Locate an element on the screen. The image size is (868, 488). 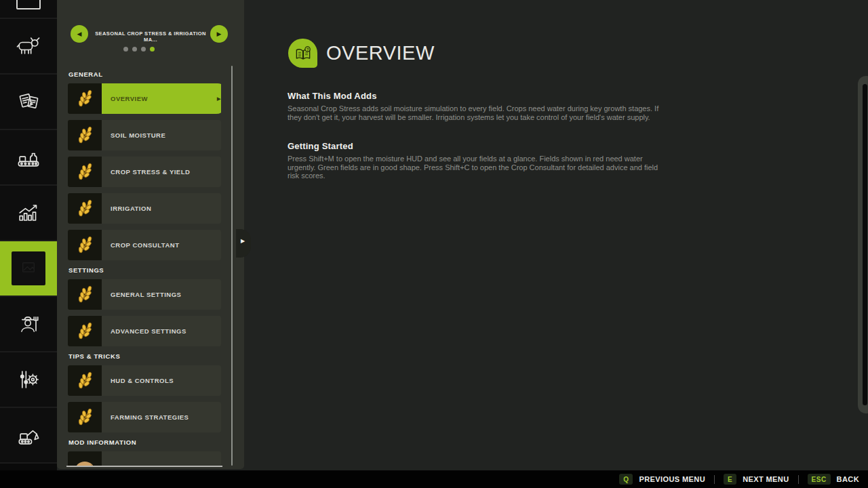
menu-item-hud-controls: HUD & CONTROLS is located at coordinates (144, 381).